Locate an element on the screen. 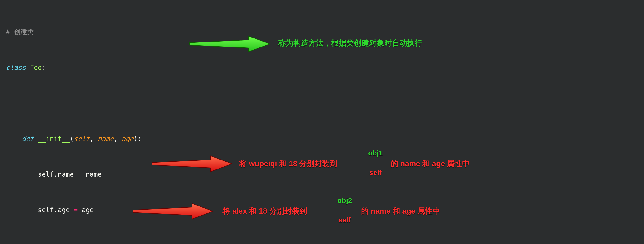 This screenshot has height=244, width=644. fn-name: __init__ is located at coordinates (52, 139).